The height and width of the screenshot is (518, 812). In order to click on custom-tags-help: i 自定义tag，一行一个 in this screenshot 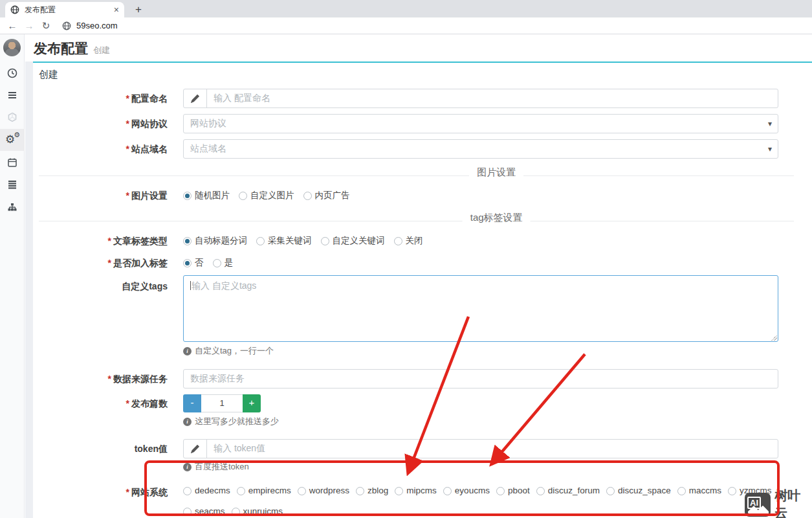, I will do `click(481, 351)`.